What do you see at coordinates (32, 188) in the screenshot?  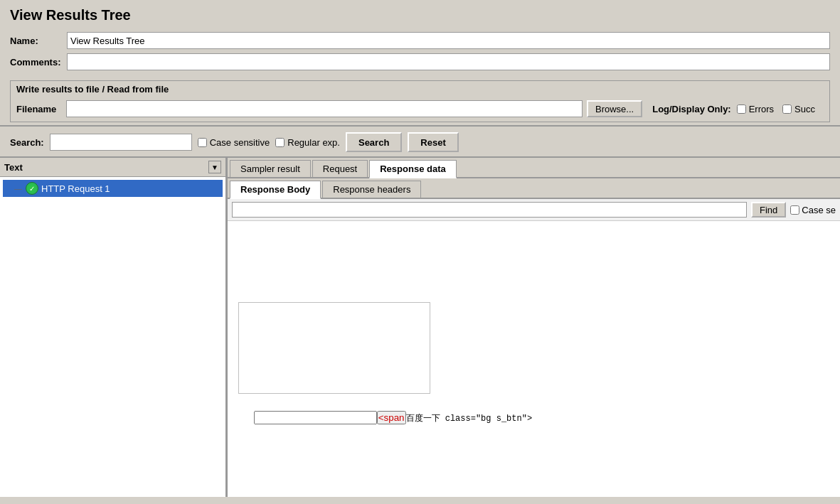 I see `tree-status-icon: ✓` at bounding box center [32, 188].